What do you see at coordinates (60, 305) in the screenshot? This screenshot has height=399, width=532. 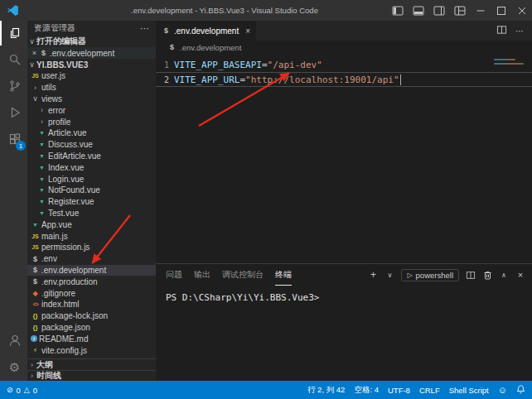 I see `file-name: index.html` at bounding box center [60, 305].